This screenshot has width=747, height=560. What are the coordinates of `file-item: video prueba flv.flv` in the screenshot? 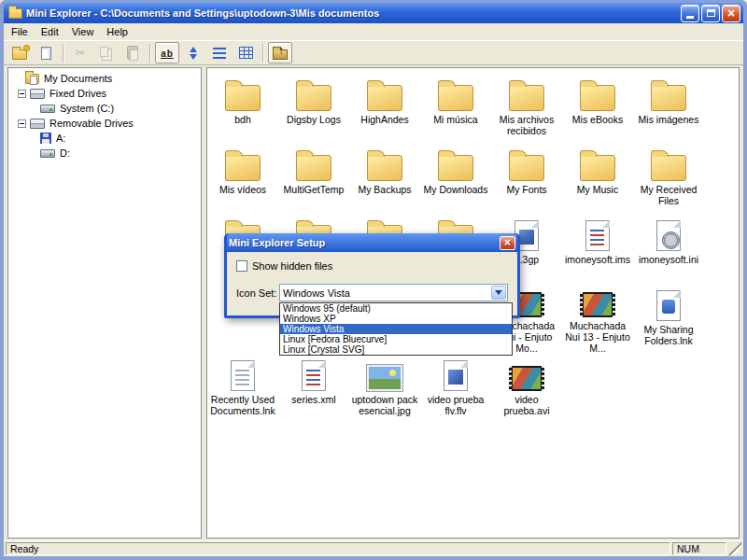 It's located at (456, 388).